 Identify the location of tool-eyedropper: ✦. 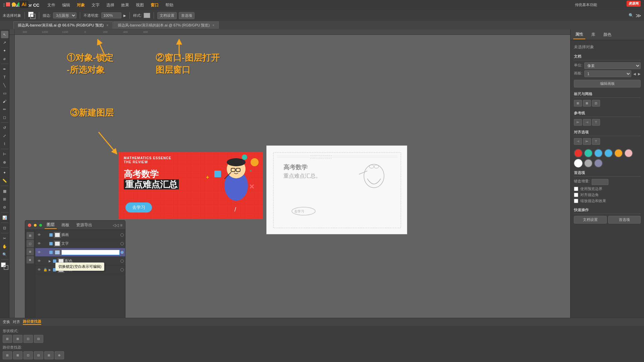
(5, 173).